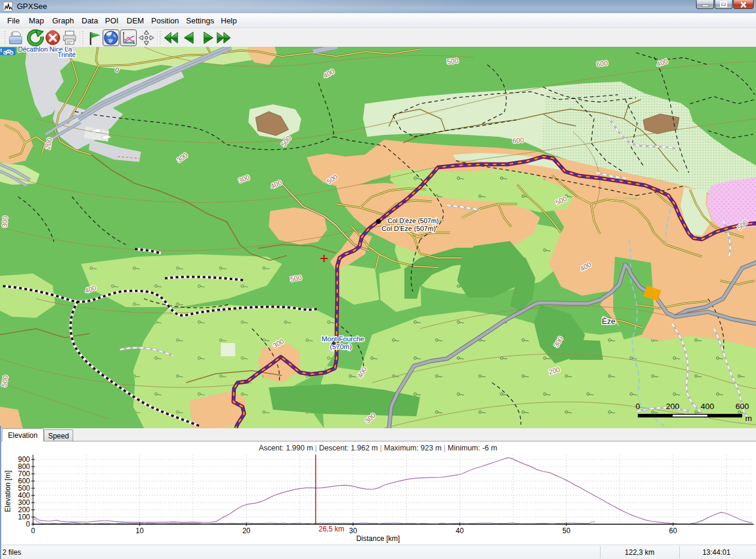  Describe the element at coordinates (140, 531) in the screenshot. I see `svg-text: 10` at that location.